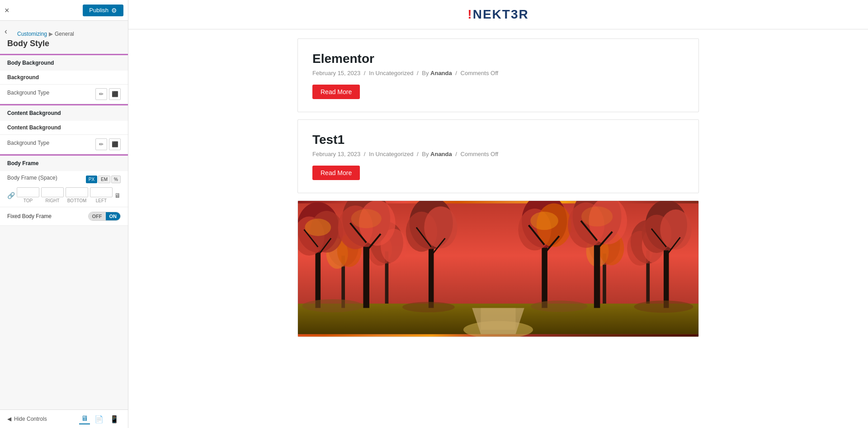 The width and height of the screenshot is (868, 428). I want to click on section-content-background: Content Background, so click(64, 112).